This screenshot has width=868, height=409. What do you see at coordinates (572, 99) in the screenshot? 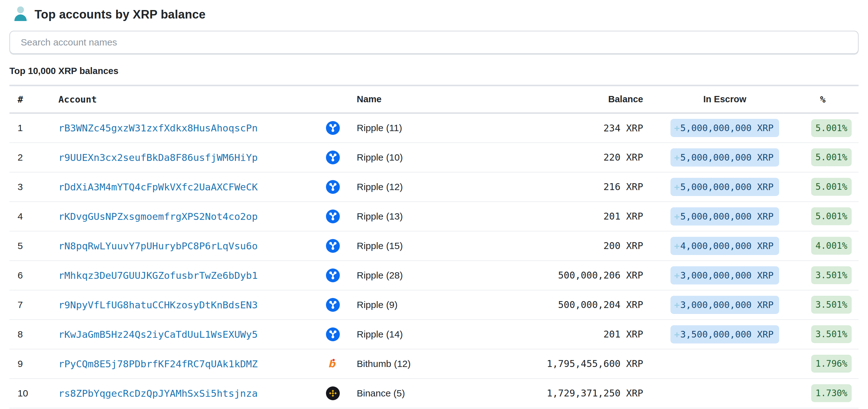
I see `column-header-balance: Balance` at bounding box center [572, 99].